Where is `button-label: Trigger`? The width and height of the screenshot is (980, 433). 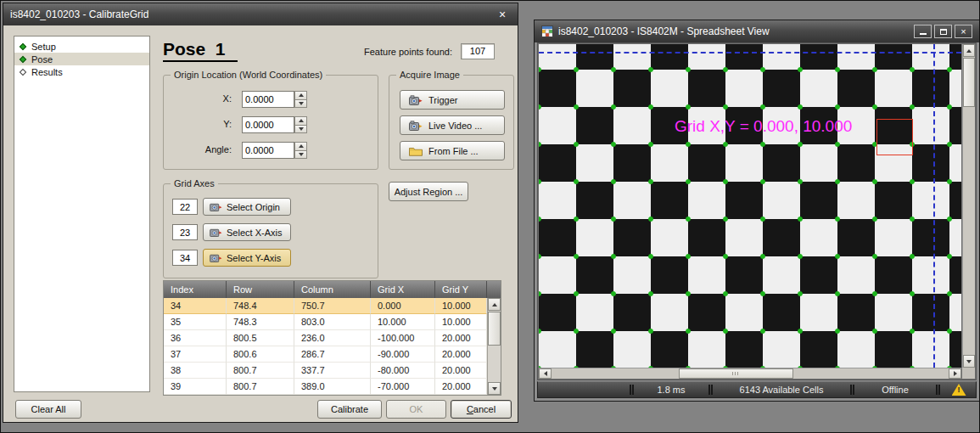
button-label: Trigger is located at coordinates (443, 100).